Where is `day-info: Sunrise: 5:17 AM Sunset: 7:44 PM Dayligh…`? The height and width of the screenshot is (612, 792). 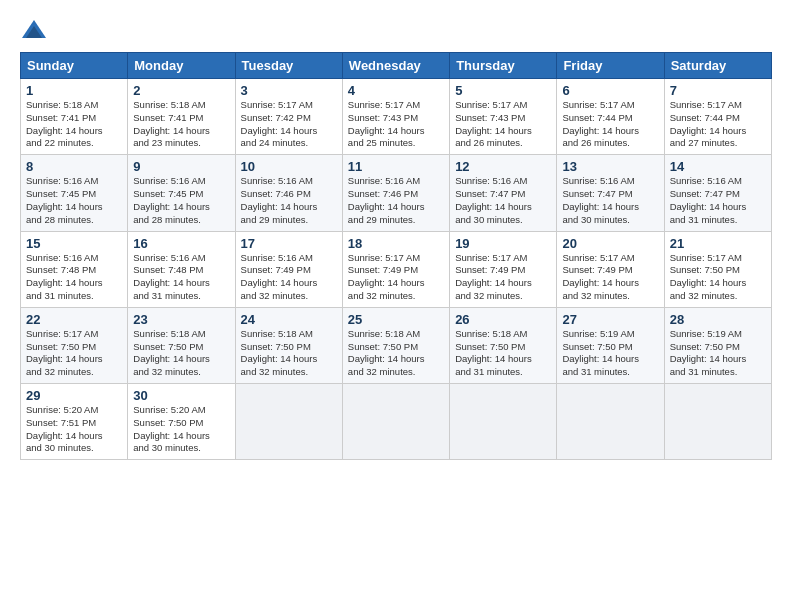 day-info: Sunrise: 5:17 AM Sunset: 7:44 PM Dayligh… is located at coordinates (718, 124).